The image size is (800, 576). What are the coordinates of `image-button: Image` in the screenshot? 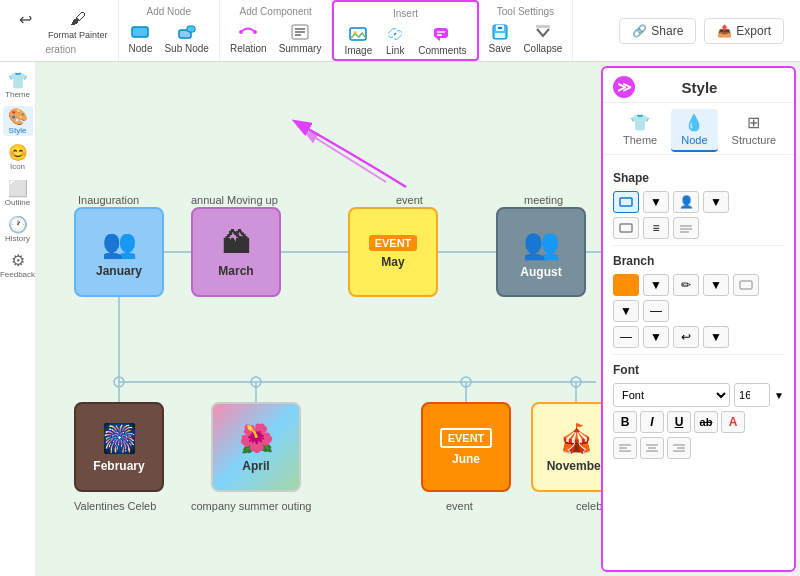 It's located at (358, 40).